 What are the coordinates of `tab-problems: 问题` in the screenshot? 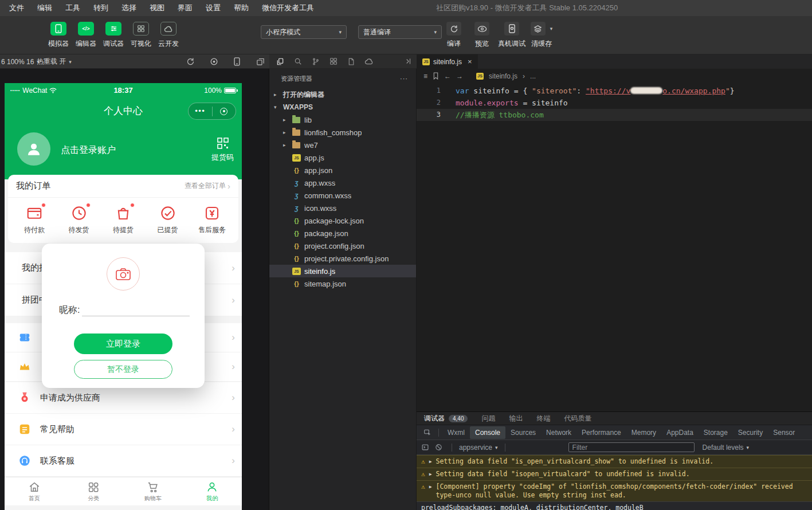 It's located at (488, 418).